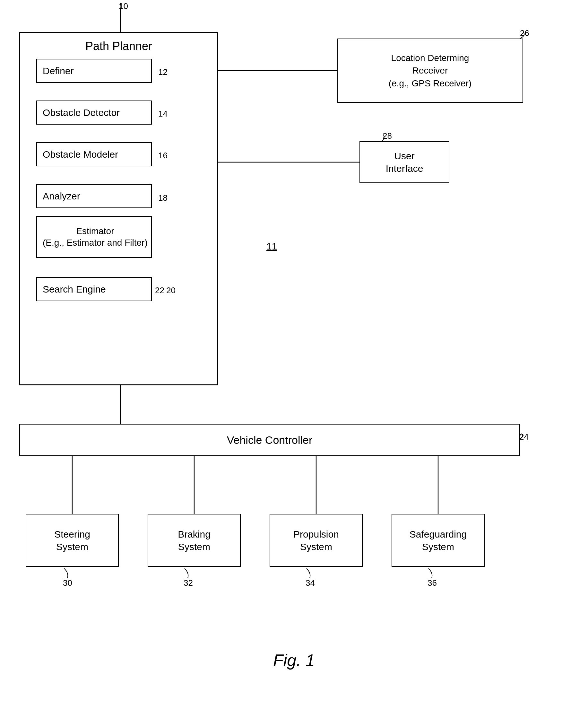  Describe the element at coordinates (438, 540) in the screenshot. I see `safeguarding-label: Safeguarding System` at that location.